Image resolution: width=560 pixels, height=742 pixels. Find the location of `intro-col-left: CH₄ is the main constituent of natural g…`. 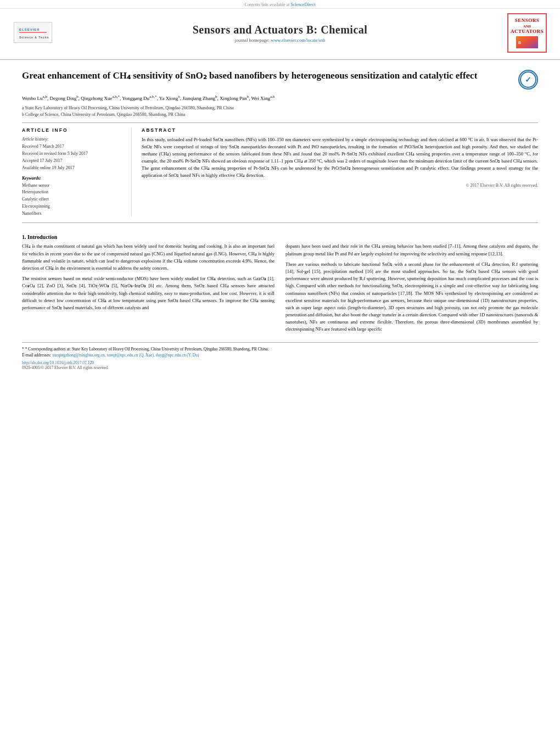

intro-col-left: CH₄ is the main constituent of natural g… is located at coordinates (148, 289).